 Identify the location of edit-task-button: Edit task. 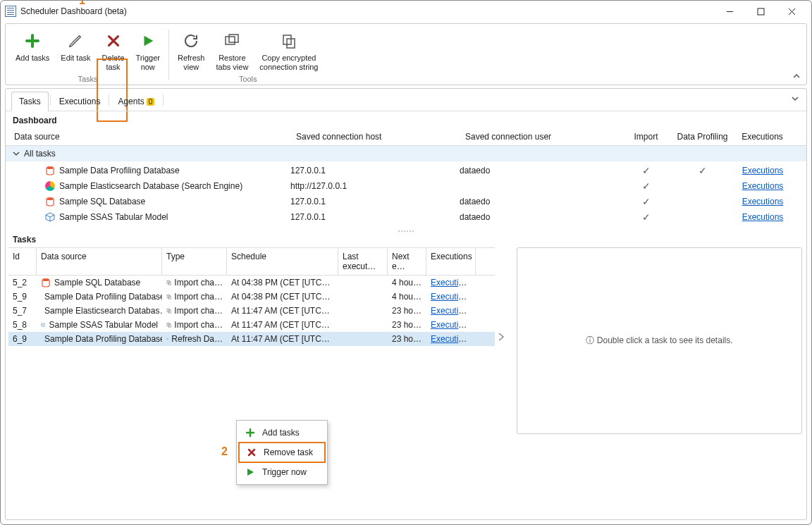
(75, 50).